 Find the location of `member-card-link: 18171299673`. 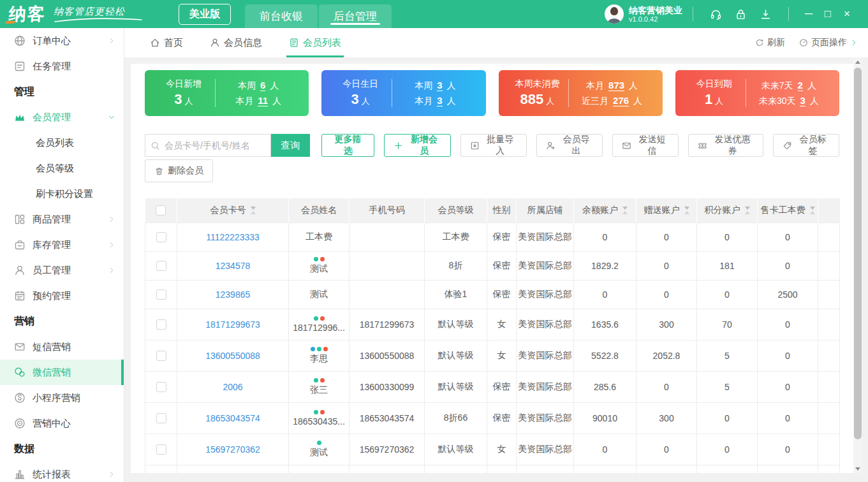

member-card-link: 18171299673 is located at coordinates (233, 325).